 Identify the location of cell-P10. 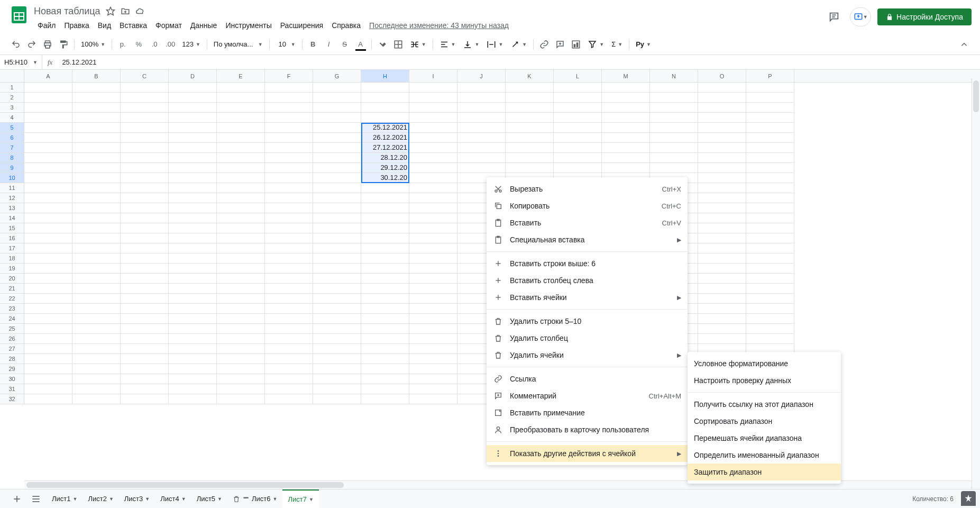
(770, 178).